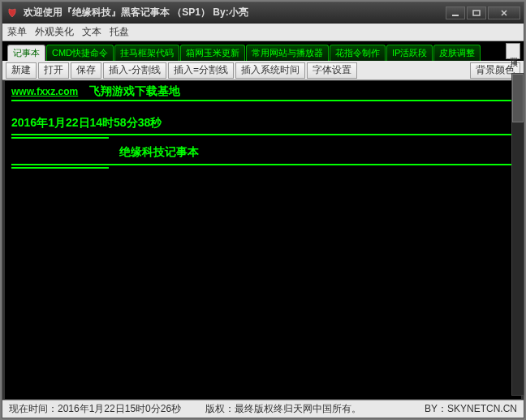  What do you see at coordinates (54, 32) in the screenshot?
I see `menu-appearance: 外观美化` at bounding box center [54, 32].